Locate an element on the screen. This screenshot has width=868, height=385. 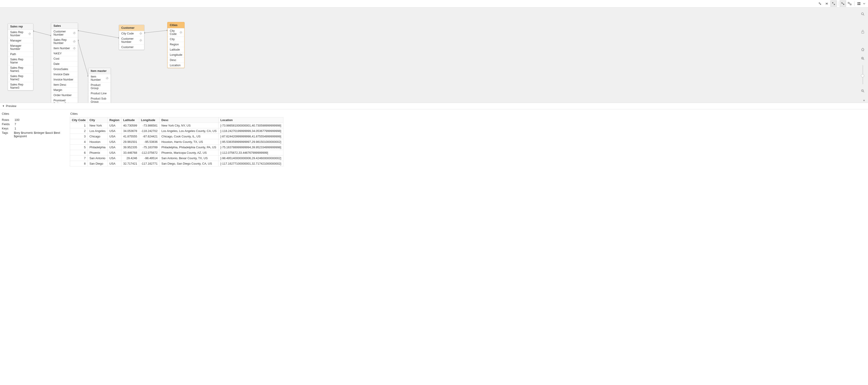
table-field: Product Group is located at coordinates (99, 87).